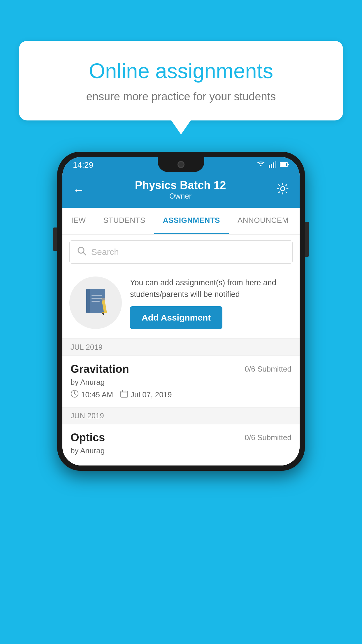  I want to click on month-header-jun: JUN 2019, so click(181, 416).